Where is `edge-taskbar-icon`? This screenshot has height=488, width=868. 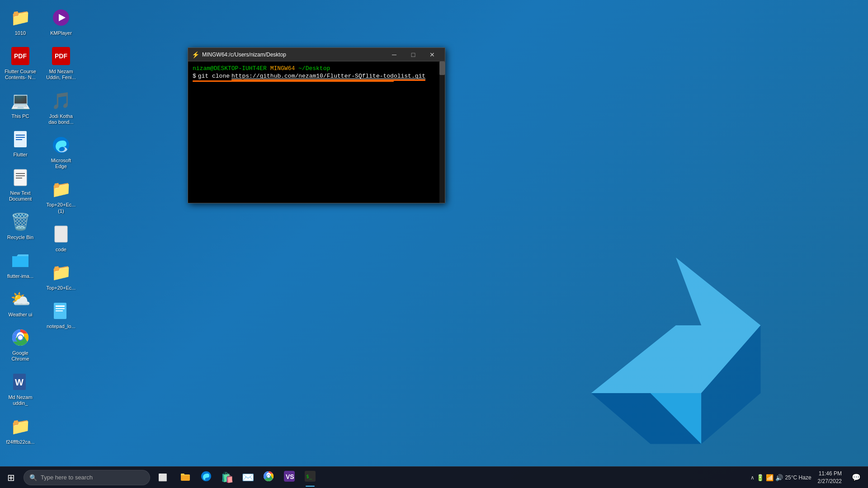 edge-taskbar-icon is located at coordinates (206, 478).